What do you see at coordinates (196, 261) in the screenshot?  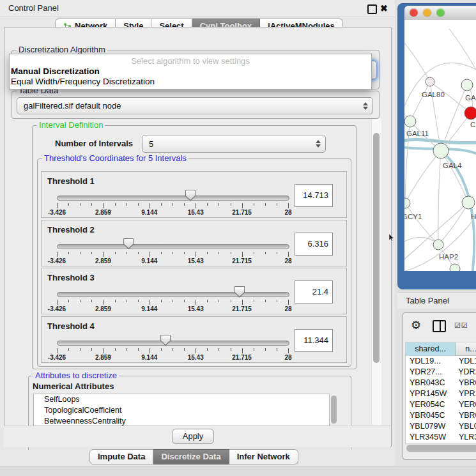 I see `tick-label: 15.43` at bounding box center [196, 261].